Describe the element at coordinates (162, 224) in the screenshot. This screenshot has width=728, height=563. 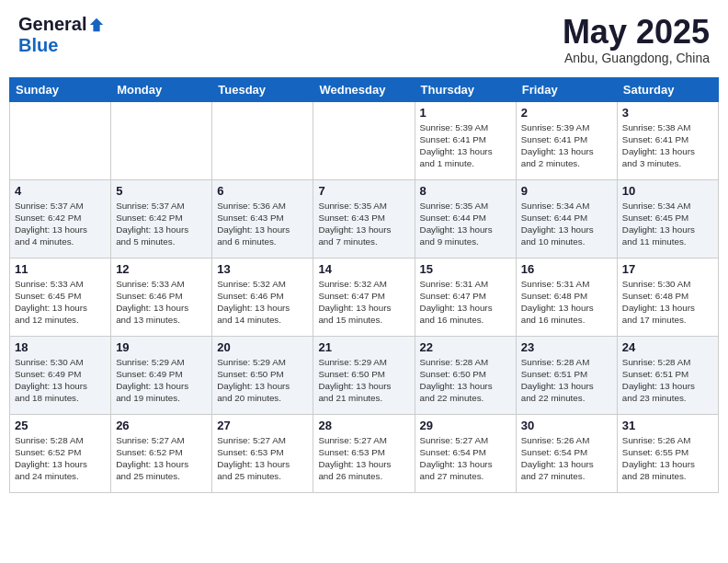
I see `day-info: Sunrise: 5:37 AM Sunset: 6:42 PM Dayligh…` at that location.